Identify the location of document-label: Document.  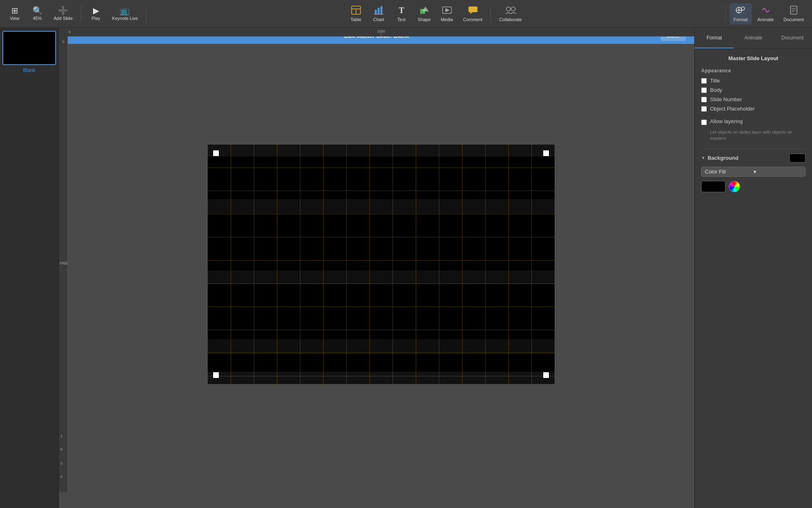
(794, 20).